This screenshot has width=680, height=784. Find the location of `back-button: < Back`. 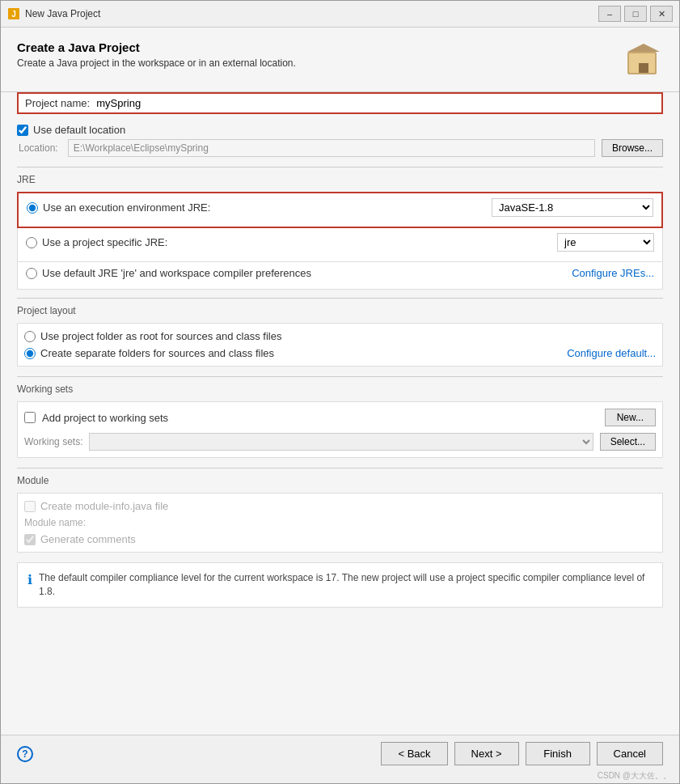

back-button: < Back is located at coordinates (414, 754).